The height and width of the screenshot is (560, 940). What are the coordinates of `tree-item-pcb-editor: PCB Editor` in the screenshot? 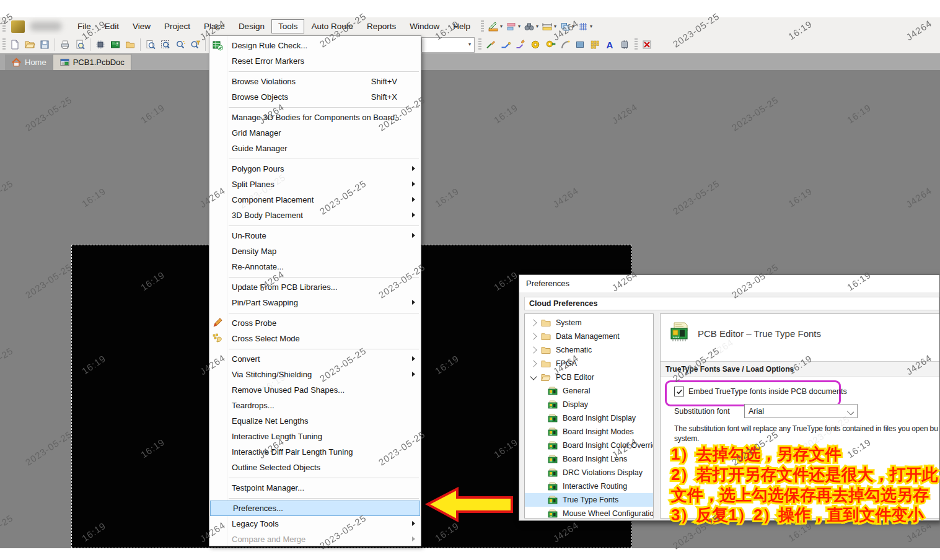 It's located at (589, 377).